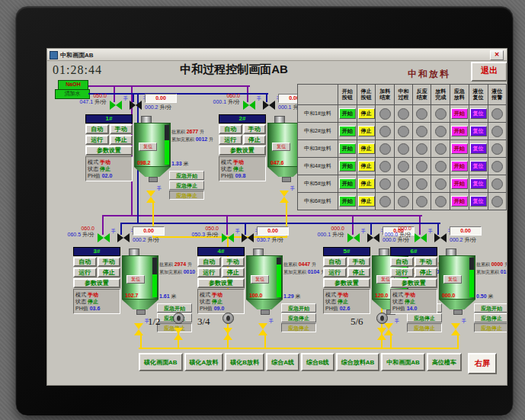 This screenshot has width=525, height=420. Describe the element at coordinates (264, 285) in the screenshot. I see `reactor-tank: 复位 100.0` at that location.